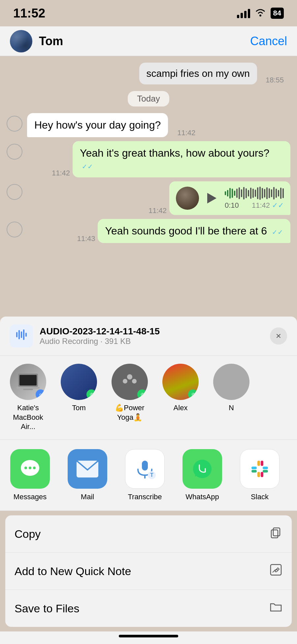  Describe the element at coordinates (230, 198) in the screenshot. I see `voice-bubble: 0:10 11:42 ✓✓` at that location.